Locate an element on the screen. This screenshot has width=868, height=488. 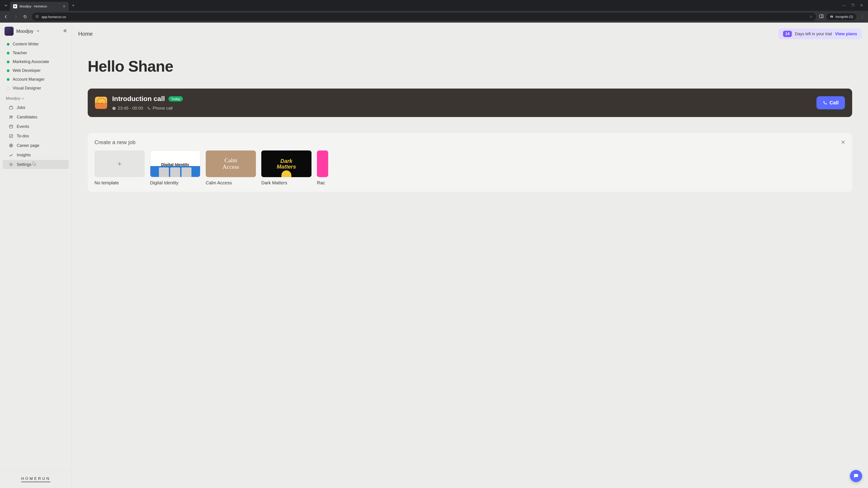
call-type: Phone call is located at coordinates (160, 108).